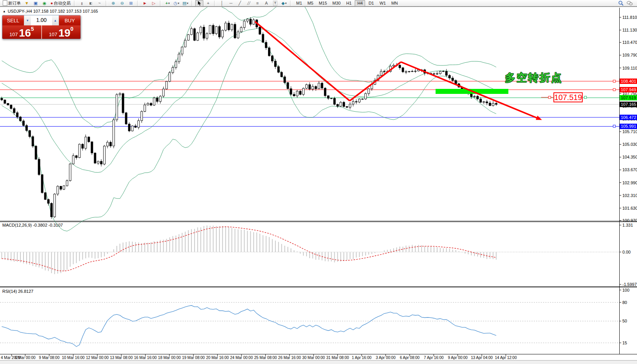  What do you see at coordinates (22, 32) in the screenshot?
I see `sell-price: 107 16 5` at bounding box center [22, 32].